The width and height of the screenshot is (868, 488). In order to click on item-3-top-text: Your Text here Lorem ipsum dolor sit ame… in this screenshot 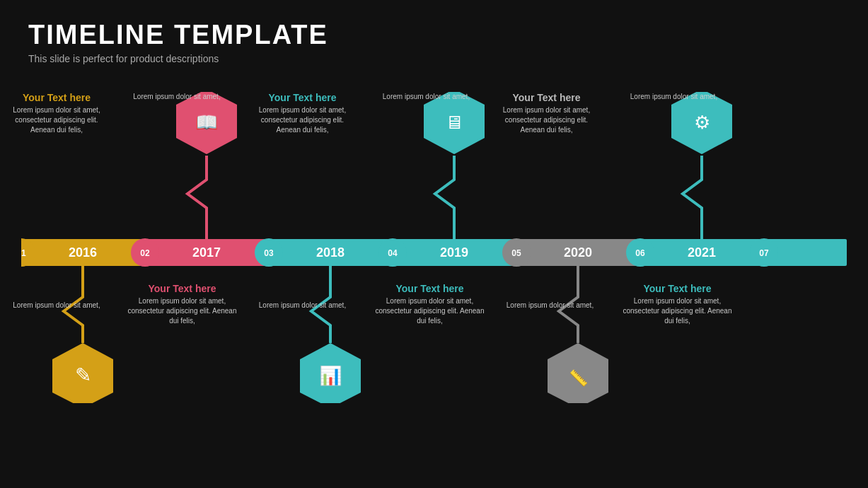, I will do `click(303, 113)`.